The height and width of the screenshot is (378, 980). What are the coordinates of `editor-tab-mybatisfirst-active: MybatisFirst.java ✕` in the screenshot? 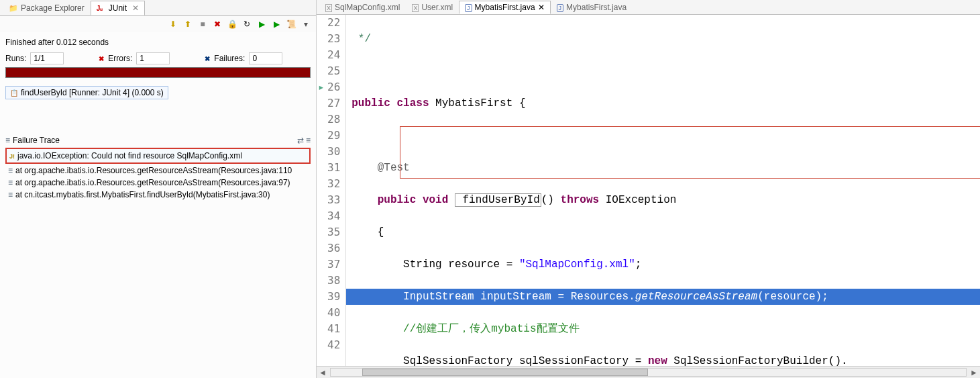 It's located at (504, 7).